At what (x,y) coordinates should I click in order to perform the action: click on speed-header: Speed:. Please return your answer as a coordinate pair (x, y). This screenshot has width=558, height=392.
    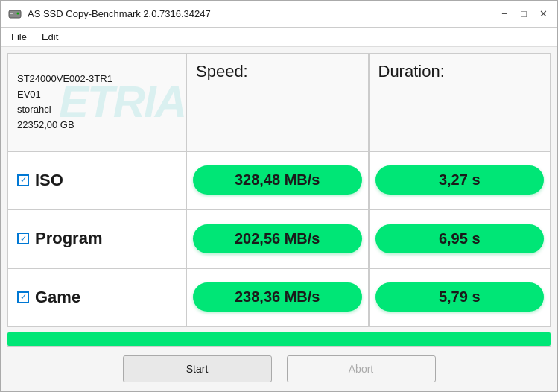
    Looking at the image, I should click on (277, 103).